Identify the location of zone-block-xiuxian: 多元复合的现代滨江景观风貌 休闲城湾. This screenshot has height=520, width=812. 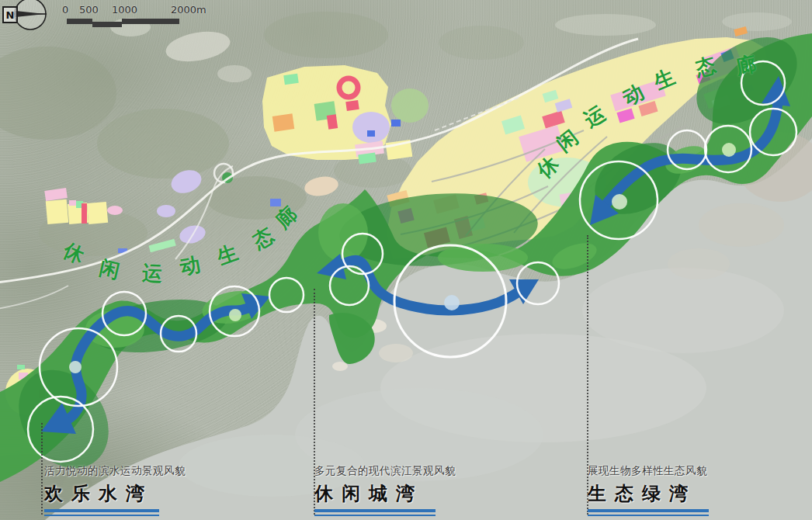
(404, 491).